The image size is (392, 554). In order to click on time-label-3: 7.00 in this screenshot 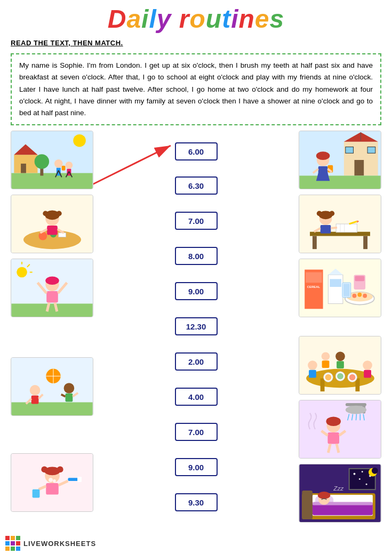, I will do `click(196, 221)`.